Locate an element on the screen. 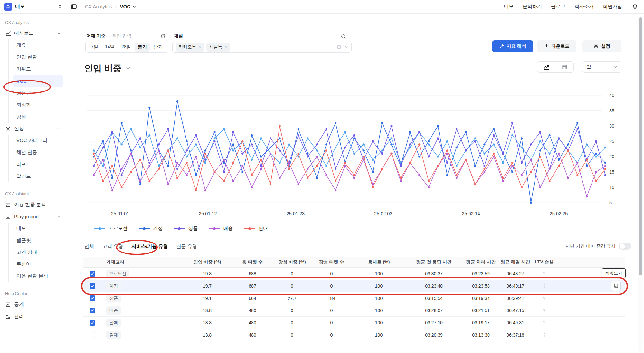 The image size is (644, 353). delta-toggle-switch is located at coordinates (625, 246).